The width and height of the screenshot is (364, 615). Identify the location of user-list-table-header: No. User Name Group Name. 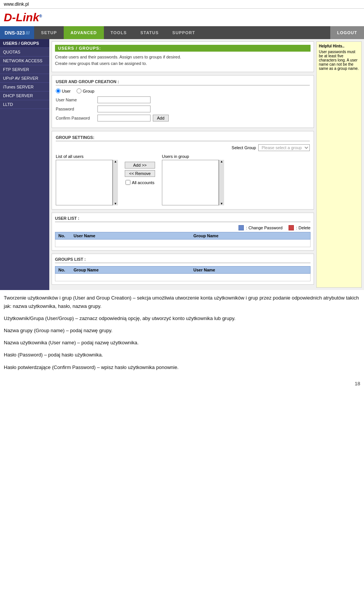
(183, 236).